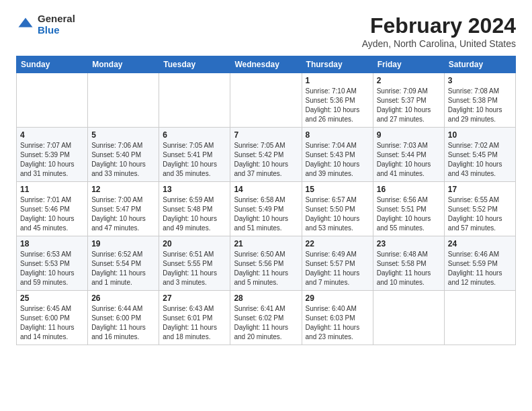  What do you see at coordinates (480, 263) in the screenshot?
I see `calendar-cell: 24Sunrise: 6:46 AM Sunset: 5:59 PM Dayli…` at bounding box center [480, 263].